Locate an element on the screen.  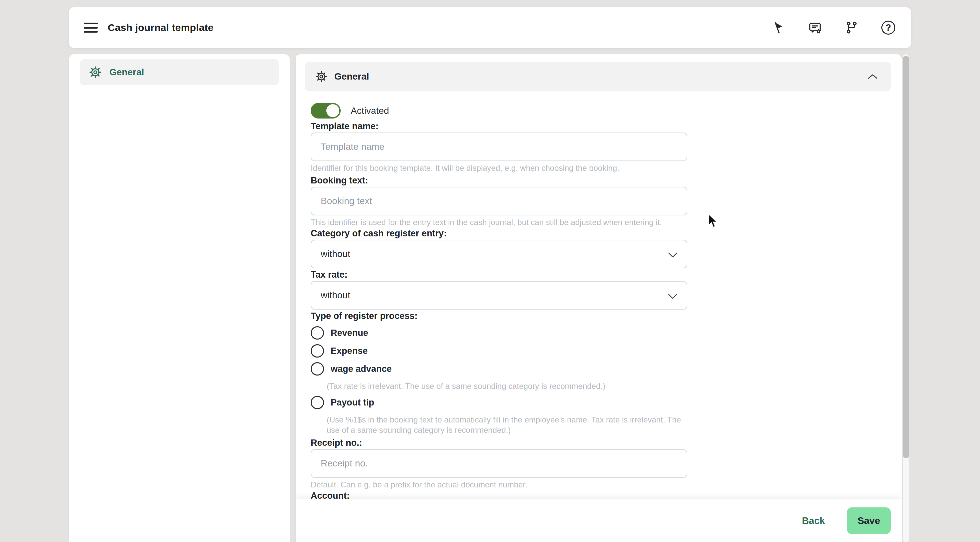
footer-bar: Back Save is located at coordinates (599, 521).